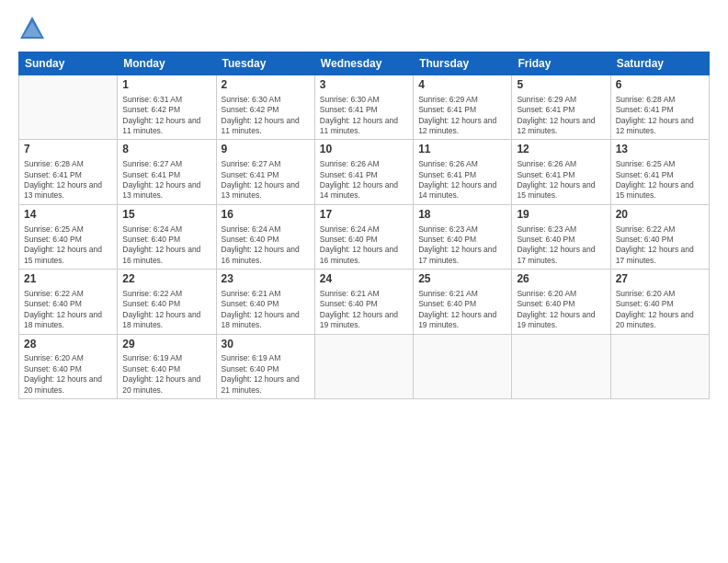 The width and height of the screenshot is (728, 563). I want to click on day-number: 22, so click(166, 280).